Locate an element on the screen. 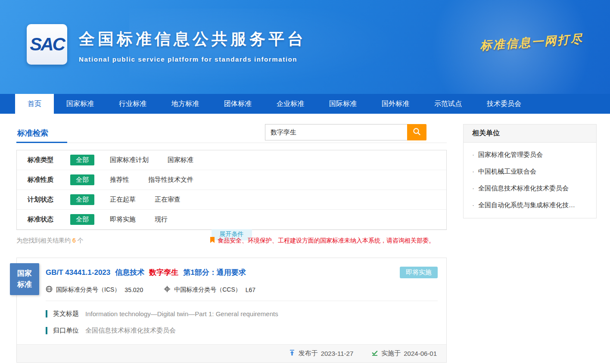 Image resolution: width=610 pixels, height=364 pixels. result-info-row: 为您找到相关结果约6个 食品安全、环境保护、工程建设方面的国家标准未纳入本系统，… is located at coordinates (232, 242).